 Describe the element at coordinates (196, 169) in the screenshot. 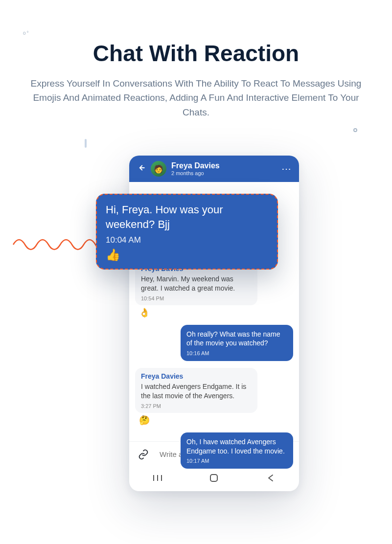

I see `header-info: Freya Davies 2 months ago` at that location.